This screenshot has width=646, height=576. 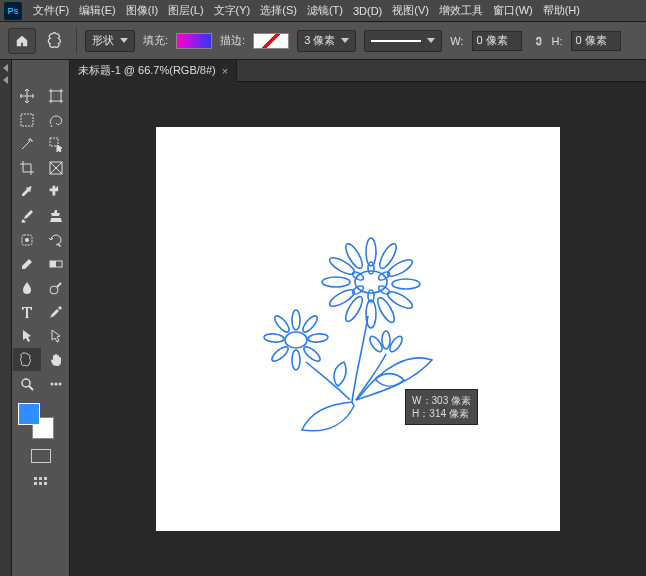 I want to click on menu-edit: 编辑(E), so click(x=98, y=10).